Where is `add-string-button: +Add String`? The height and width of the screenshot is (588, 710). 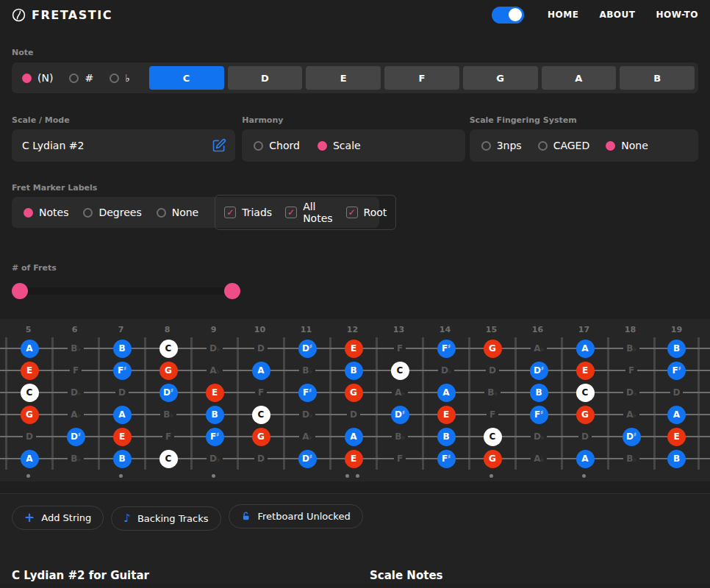 add-string-button: +Add String is located at coordinates (57, 517).